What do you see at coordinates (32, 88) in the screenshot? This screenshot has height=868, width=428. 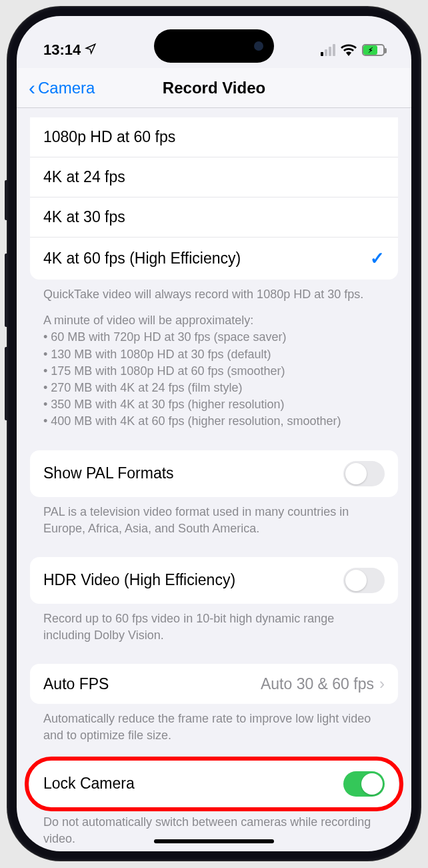 I see `chevron-left-icon: ‹` at bounding box center [32, 88].